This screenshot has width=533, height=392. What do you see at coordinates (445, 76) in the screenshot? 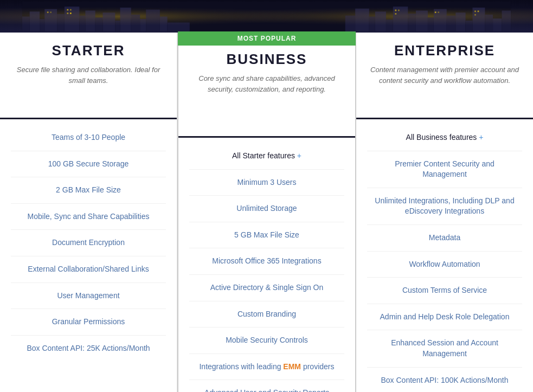
I see `enterprise-header: ENTERPRISE Content management with premi…` at bounding box center [445, 76].